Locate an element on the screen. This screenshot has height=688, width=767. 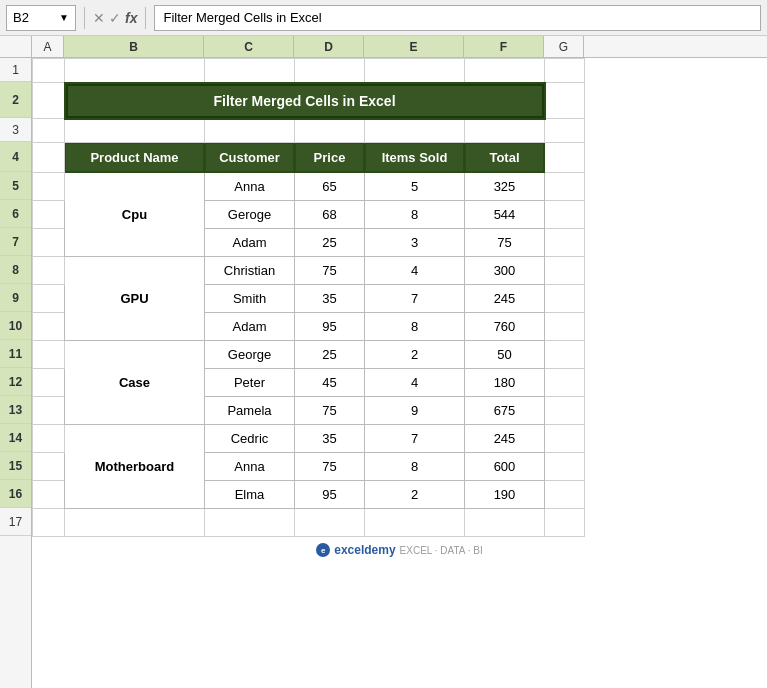
cell-c12: Peter is located at coordinates (250, 383).